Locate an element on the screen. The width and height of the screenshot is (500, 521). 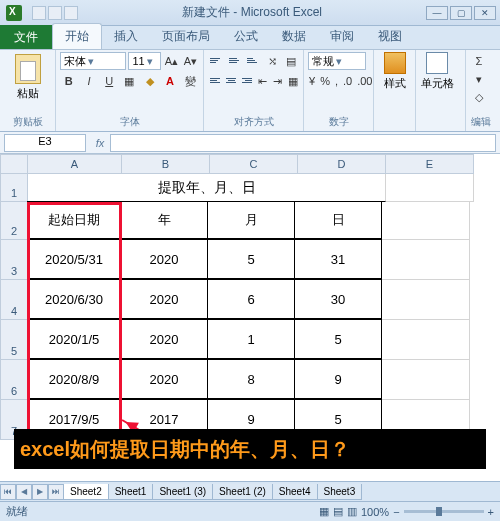
font-size-combo: 11▾ is located at coordinates (144, 61).